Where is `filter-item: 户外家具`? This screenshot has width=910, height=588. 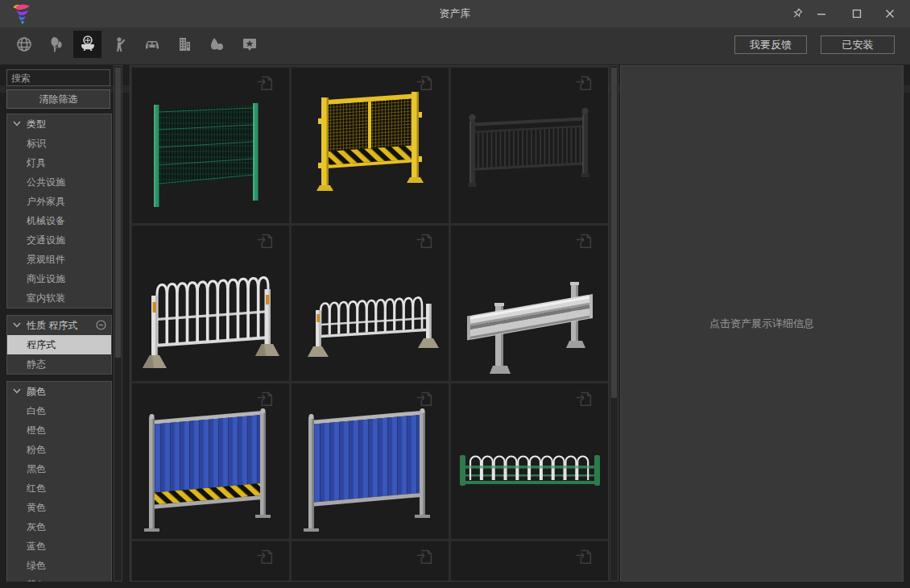
filter-item: 户外家具 is located at coordinates (60, 201).